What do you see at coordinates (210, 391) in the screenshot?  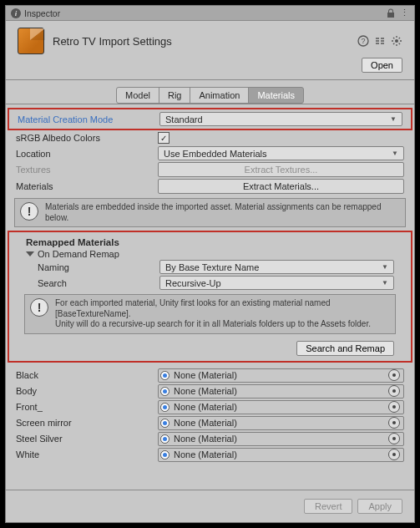 I see `material-slot-row: BodyNone (Material)` at bounding box center [210, 391].